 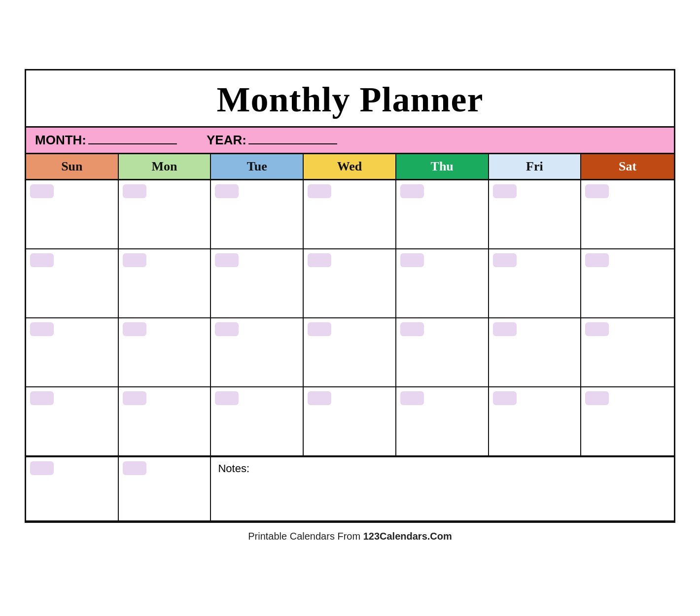 I want to click on cell-r2c6, so click(x=535, y=284).